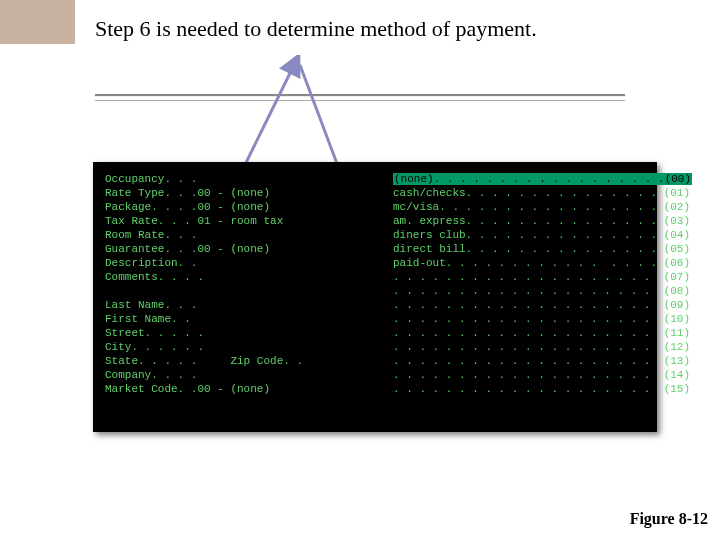 This screenshot has width=720, height=540. Describe the element at coordinates (316, 29) in the screenshot. I see `slide-title: Step 6 is needed to determine method of …` at that location.